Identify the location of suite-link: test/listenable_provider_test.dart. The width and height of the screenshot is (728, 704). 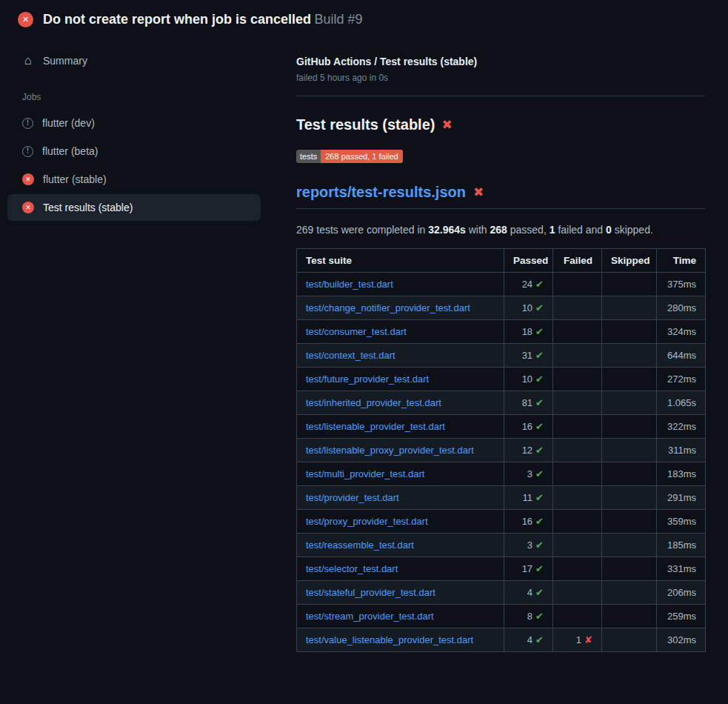
(375, 427).